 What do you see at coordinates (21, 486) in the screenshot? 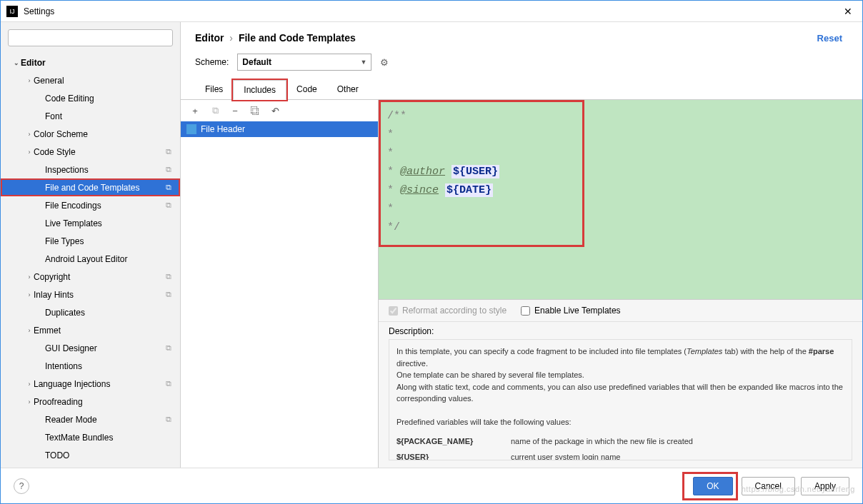
I see `help-button: ?` at bounding box center [21, 486].